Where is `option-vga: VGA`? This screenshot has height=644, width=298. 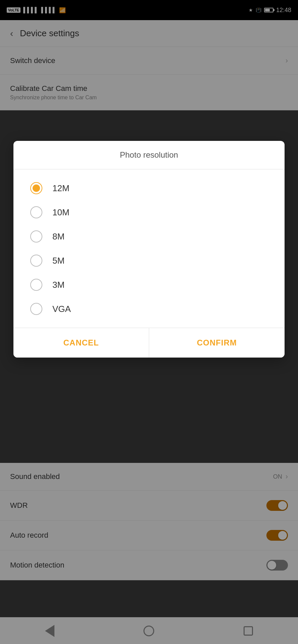 option-vga: VGA is located at coordinates (151, 309).